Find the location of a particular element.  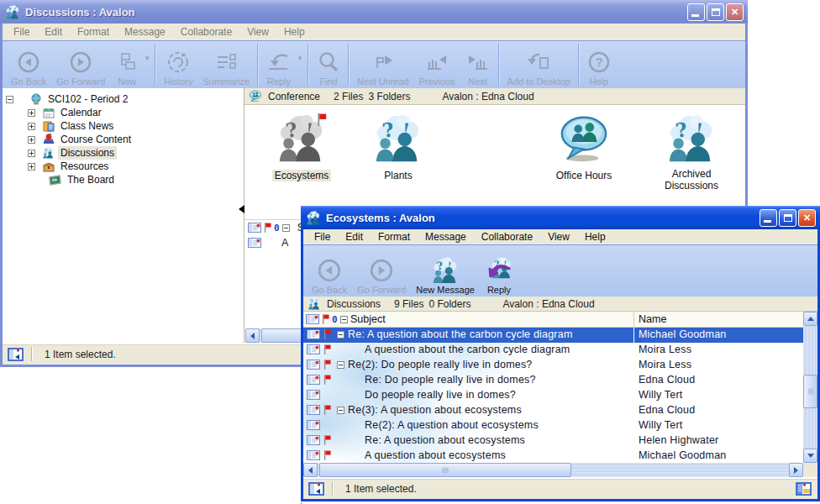

find-button: Find is located at coordinates (329, 65).